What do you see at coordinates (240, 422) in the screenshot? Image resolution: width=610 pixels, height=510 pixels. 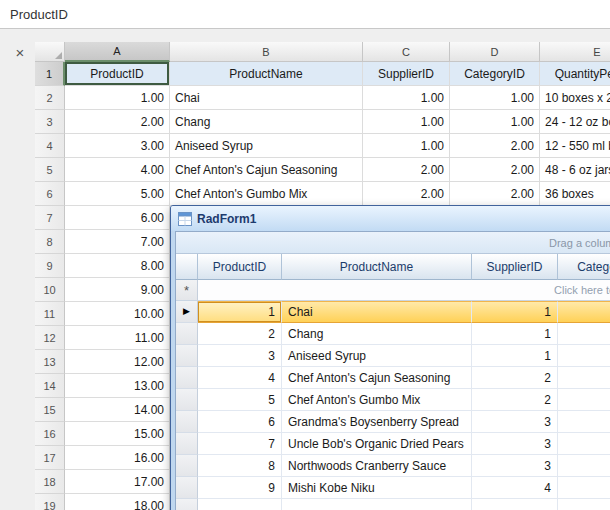 I see `grid-cell-id: 6` at bounding box center [240, 422].